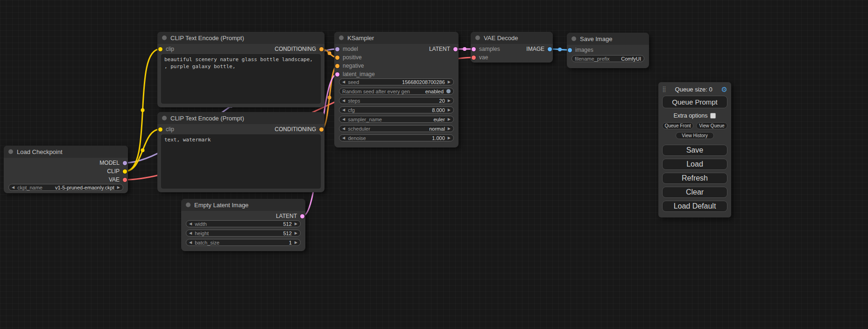 This screenshot has height=329, width=868. Describe the element at coordinates (396, 91) in the screenshot. I see `widget-random-seed-toggle: Random seed after every gen enabled` at that location.